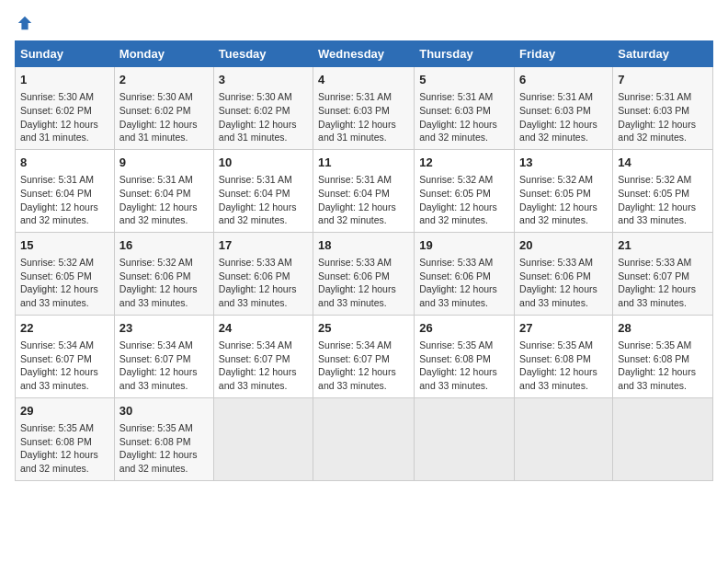 The height and width of the screenshot is (563, 728). Describe the element at coordinates (164, 356) in the screenshot. I see `calendar-cell: 23Sunrise: 5:34 AMSunset: 6:07 PMDayligh…` at that location.